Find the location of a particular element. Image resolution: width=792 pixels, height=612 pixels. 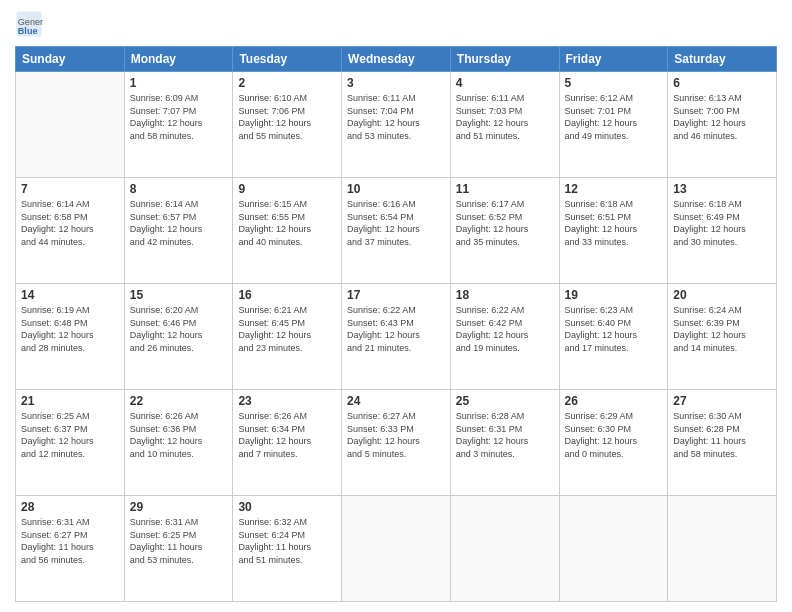

day-number: 14 is located at coordinates (70, 295).